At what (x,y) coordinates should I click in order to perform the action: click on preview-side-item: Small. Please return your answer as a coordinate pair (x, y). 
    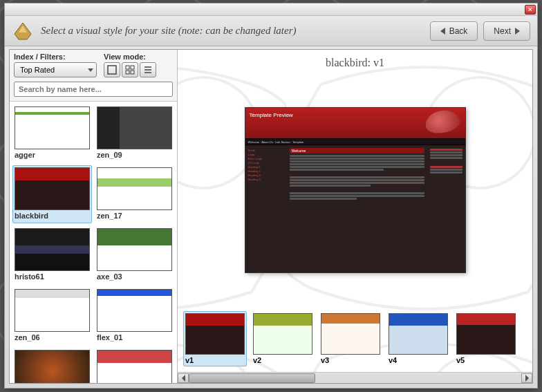
    Looking at the image, I should click on (266, 151).